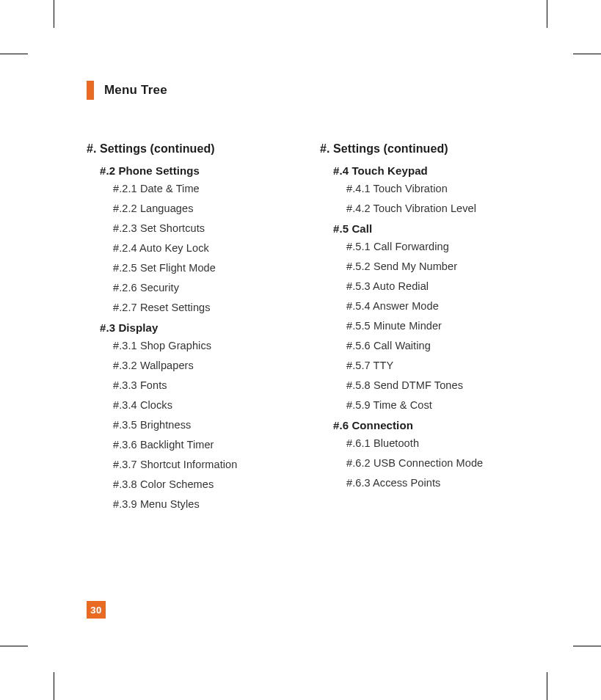 The height and width of the screenshot is (700, 601). What do you see at coordinates (423, 189) in the screenshot?
I see `menu-group: #.4 Touch Keypad #.4.1 Touch Vibration #…` at bounding box center [423, 189].